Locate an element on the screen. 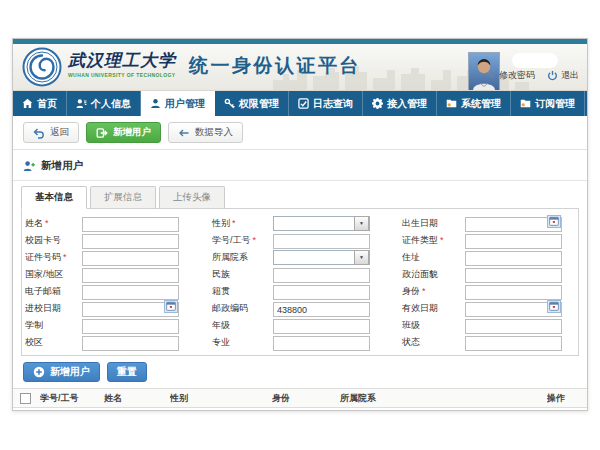  nav-tab-subscription-management: 订阅管理 is located at coordinates (548, 104).